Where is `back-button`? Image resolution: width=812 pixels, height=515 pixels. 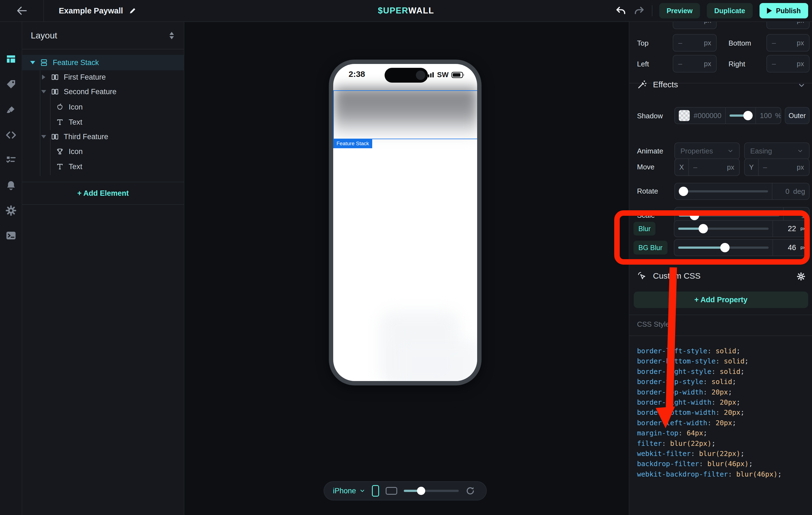 back-button is located at coordinates (22, 11).